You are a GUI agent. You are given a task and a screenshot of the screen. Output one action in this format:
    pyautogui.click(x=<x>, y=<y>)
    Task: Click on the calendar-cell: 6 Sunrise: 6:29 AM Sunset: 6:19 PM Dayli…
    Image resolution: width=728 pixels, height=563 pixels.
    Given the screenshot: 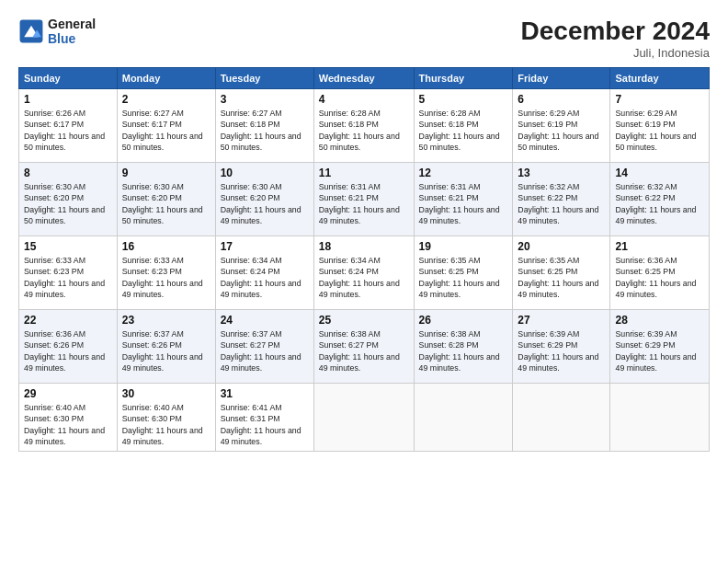 What is the action you would take?
    pyautogui.click(x=562, y=126)
    